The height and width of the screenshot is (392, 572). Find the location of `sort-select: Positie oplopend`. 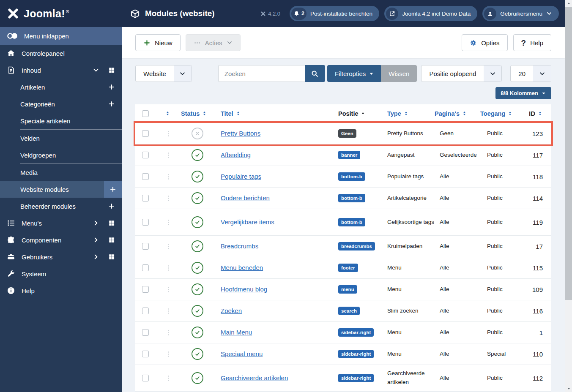

sort-select: Positie oplopend is located at coordinates (462, 74).